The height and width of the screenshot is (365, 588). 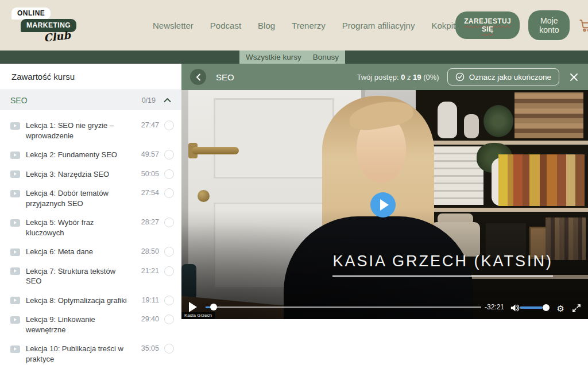 I want to click on lesson-title: Lekcja 7: Struktura tekstów SEO, so click(x=78, y=277).